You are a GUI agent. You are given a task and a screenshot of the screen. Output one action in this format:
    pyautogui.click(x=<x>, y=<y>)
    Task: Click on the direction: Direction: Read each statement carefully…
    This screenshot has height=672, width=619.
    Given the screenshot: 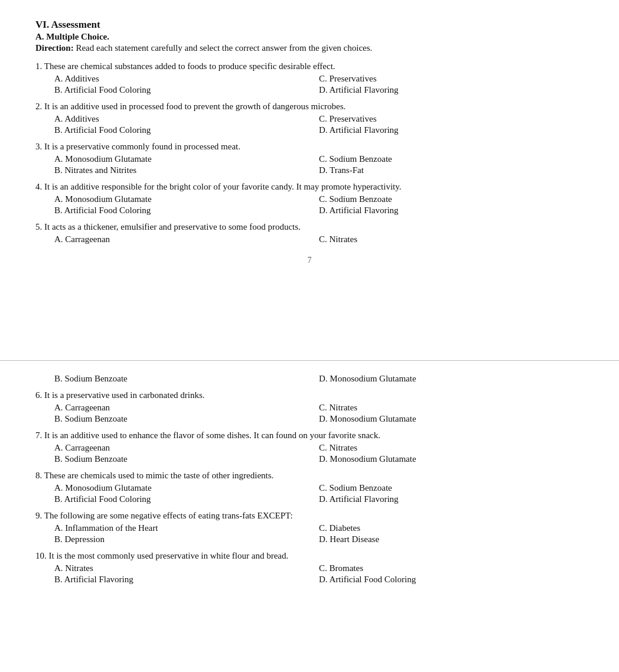 What is the action you would take?
    pyautogui.click(x=310, y=48)
    